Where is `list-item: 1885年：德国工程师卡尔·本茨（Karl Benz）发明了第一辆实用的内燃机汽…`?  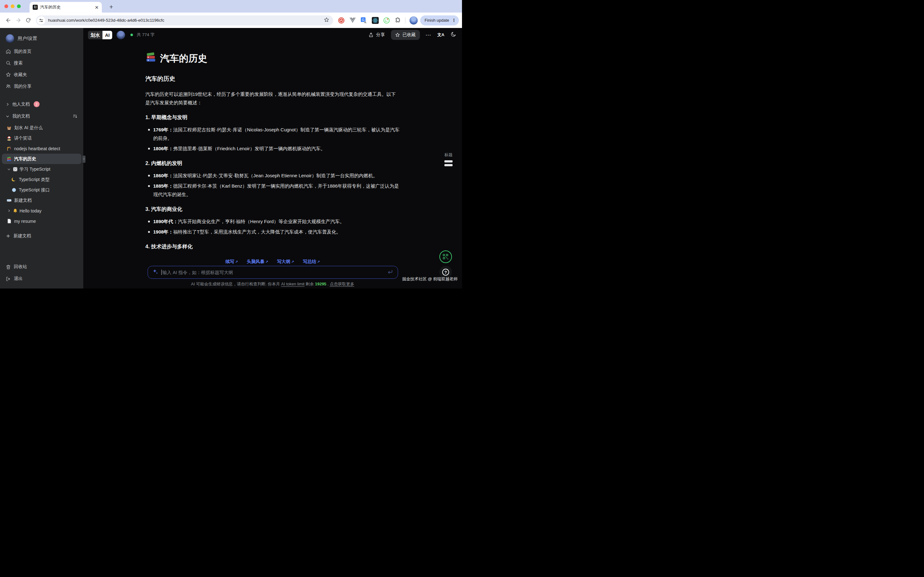 list-item: 1885年：德国工程师卡尔·本茨（Karl Benz）发明了第一辆实用的内燃机汽… is located at coordinates (273, 190).